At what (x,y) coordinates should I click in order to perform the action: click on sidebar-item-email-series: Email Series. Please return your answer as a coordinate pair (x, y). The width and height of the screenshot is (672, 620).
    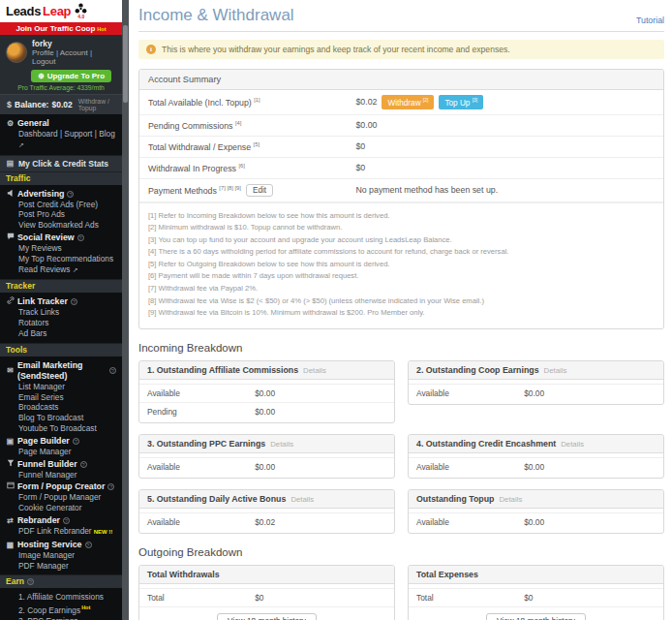
    Looking at the image, I should click on (61, 397).